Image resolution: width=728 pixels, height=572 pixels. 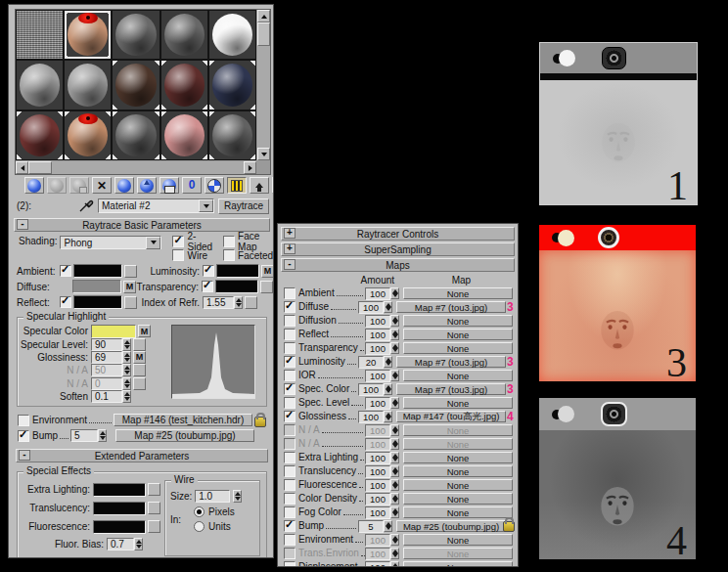 What do you see at coordinates (451, 417) in the screenshot?
I see `map-slot-button: Map #147 (tou高光.jpg)` at bounding box center [451, 417].